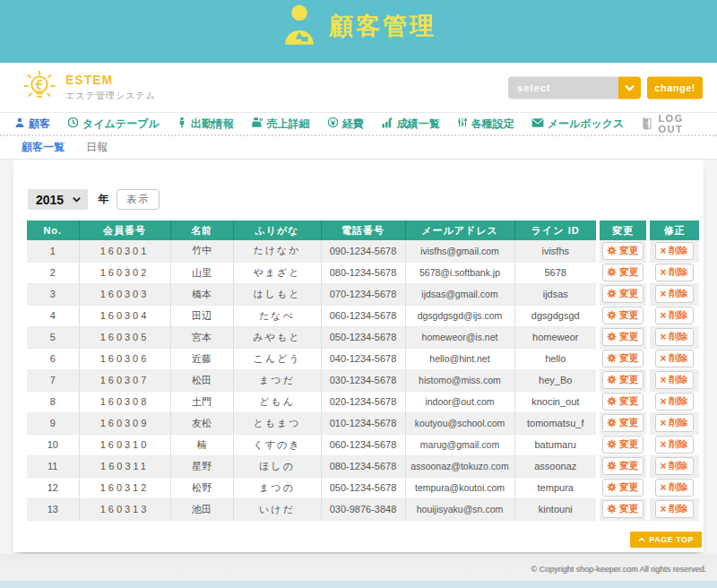 This screenshot has width=717, height=588. What do you see at coordinates (363, 230) in the screenshot?
I see `table-header-row: No. 会員番号 名前 ふりがな 電話番号 メールアドレス ライン ID 変更 …` at bounding box center [363, 230].